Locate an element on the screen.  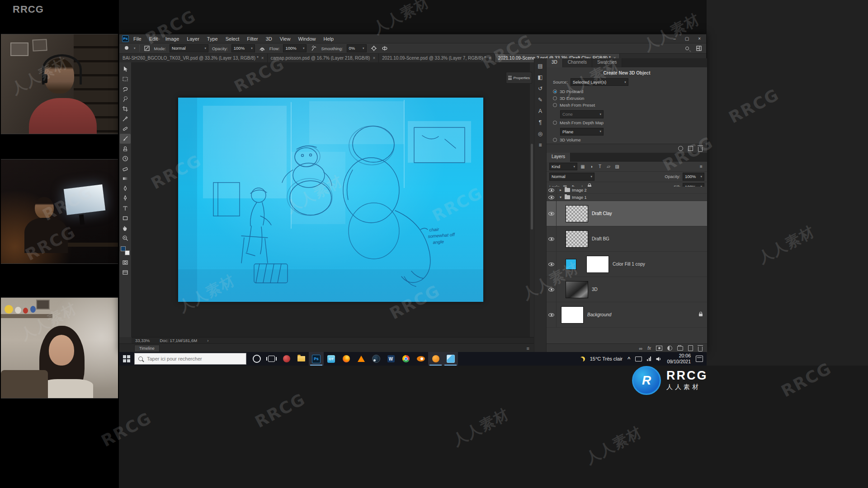
search-input is located at coordinates (190, 359).